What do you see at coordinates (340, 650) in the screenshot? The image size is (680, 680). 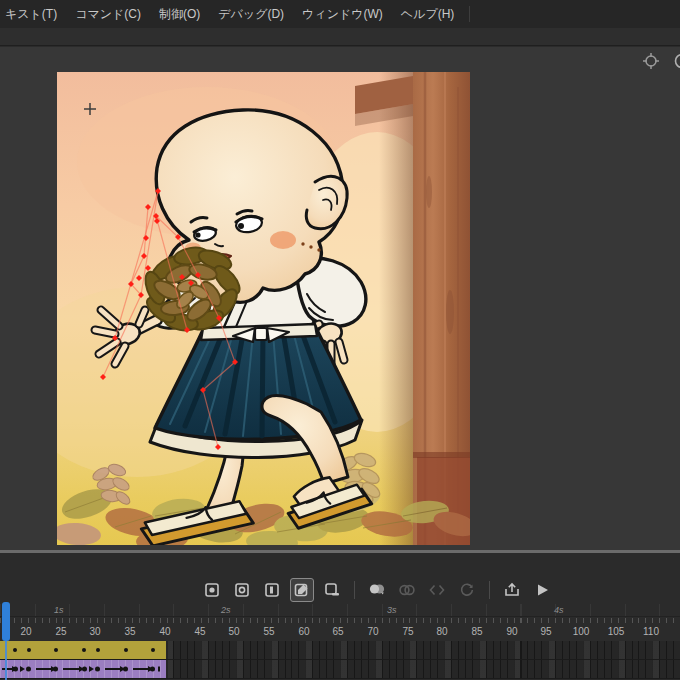 I see `layer-row-upper` at bounding box center [340, 650].